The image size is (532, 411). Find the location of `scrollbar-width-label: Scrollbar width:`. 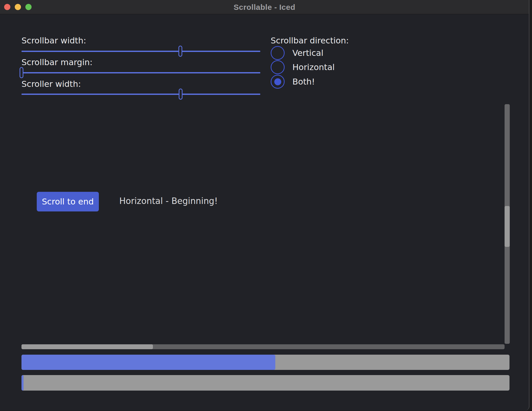

scrollbar-width-label: Scrollbar width: is located at coordinates (54, 41).